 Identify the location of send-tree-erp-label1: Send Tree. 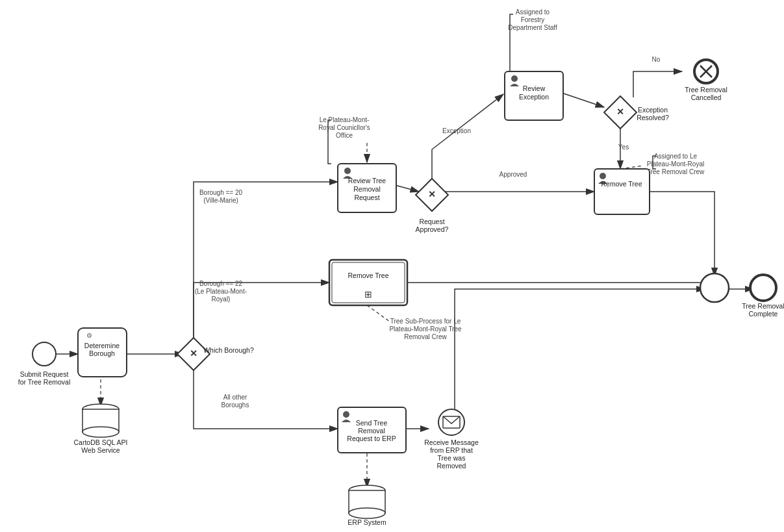
(372, 423).